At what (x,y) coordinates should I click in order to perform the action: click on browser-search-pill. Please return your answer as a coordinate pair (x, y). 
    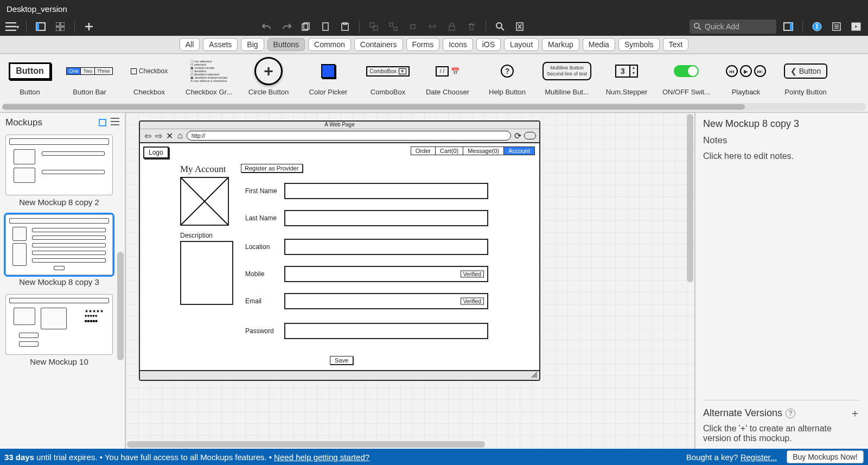
    Looking at the image, I should click on (530, 136).